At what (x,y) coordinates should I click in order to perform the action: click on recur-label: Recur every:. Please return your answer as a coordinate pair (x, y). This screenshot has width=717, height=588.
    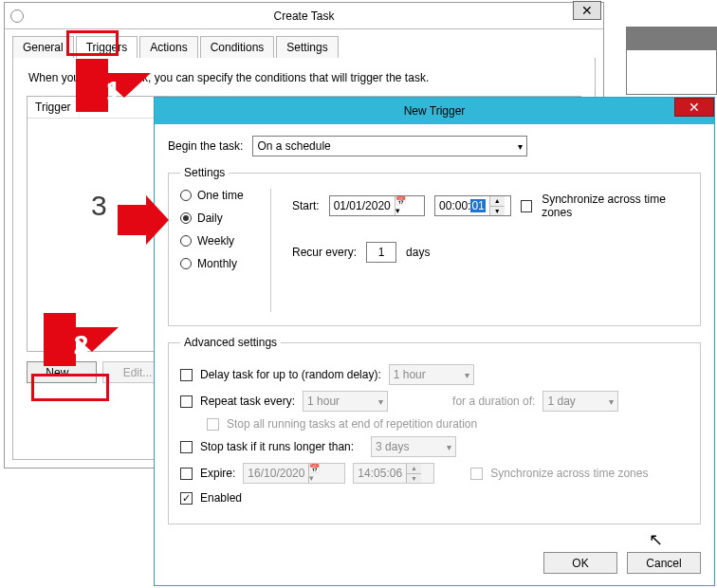
    Looking at the image, I should click on (324, 252).